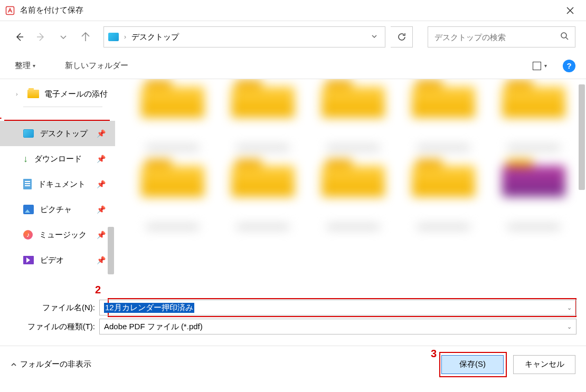 The width and height of the screenshot is (586, 392). I want to click on pdf-app-icon, so click(10, 11).